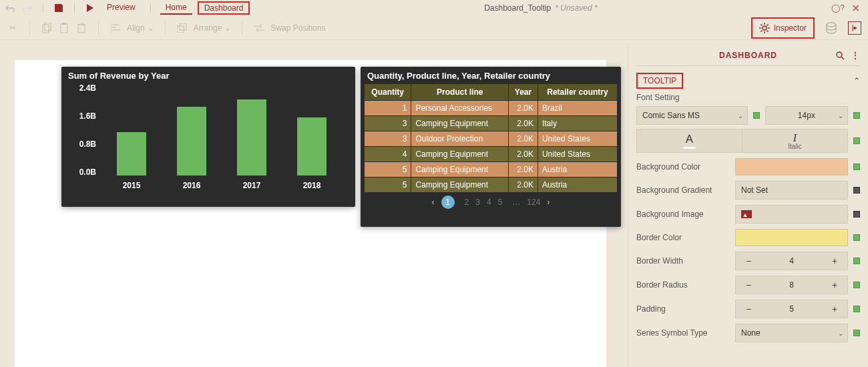  Describe the element at coordinates (541, 8) in the screenshot. I see `document-title: Dashboard_Tooltip* Unsaved *` at that location.